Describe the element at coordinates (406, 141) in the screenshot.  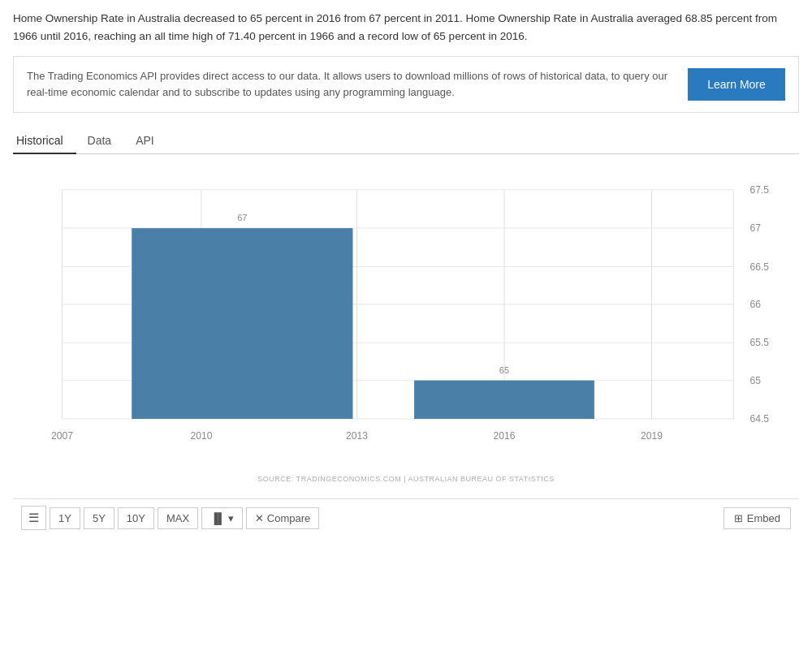
I see `tabs-container: Historical Data API` at that location.